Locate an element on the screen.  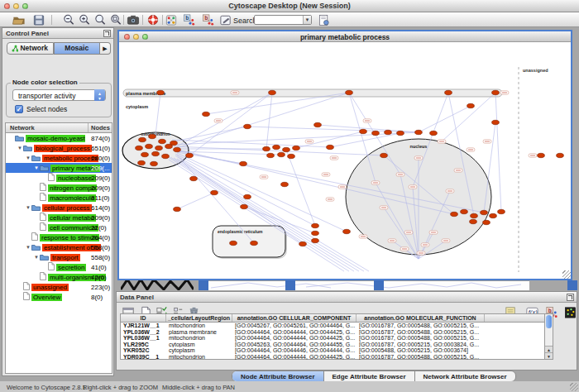
tree-row-unassigned: unassigned223(0) is located at coordinates (59, 287).